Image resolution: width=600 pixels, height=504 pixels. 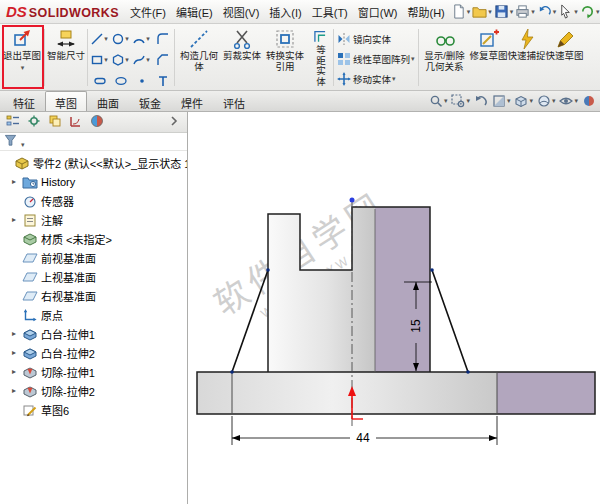 I want to click on slot-tool-icon, so click(x=100, y=80).